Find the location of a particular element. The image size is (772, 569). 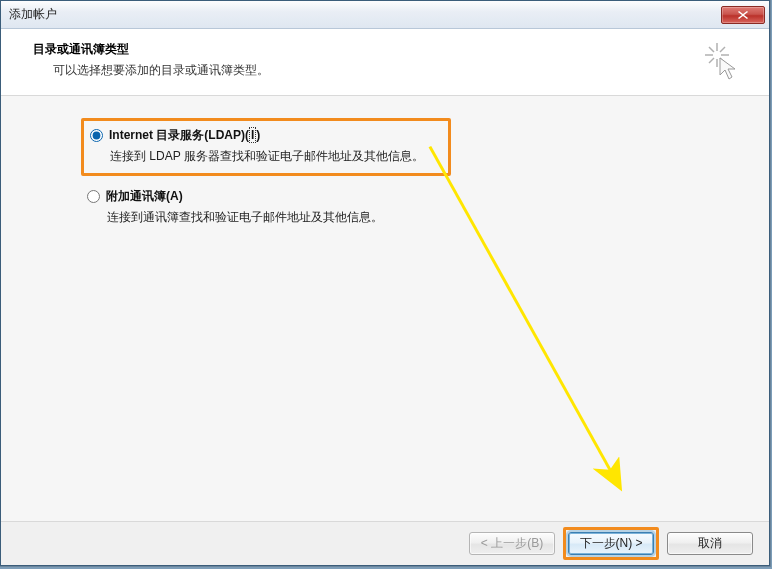

close-icon is located at coordinates (743, 15).